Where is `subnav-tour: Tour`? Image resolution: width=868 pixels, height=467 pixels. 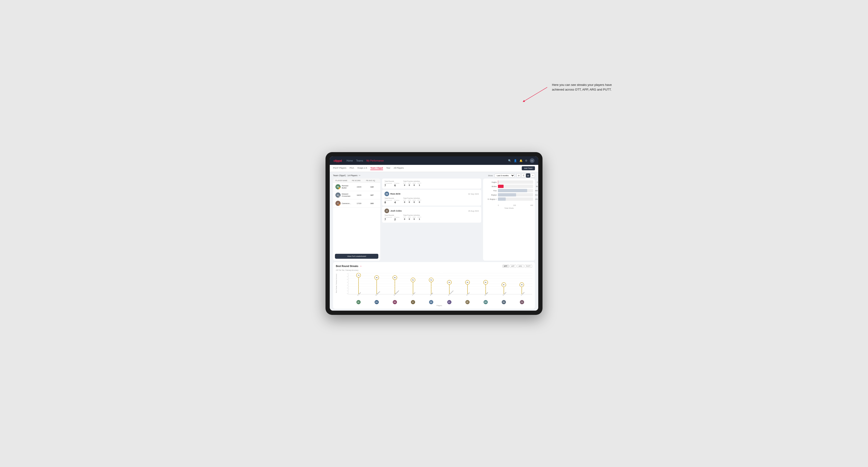
subnav-tour: Tour is located at coordinates (389, 168).